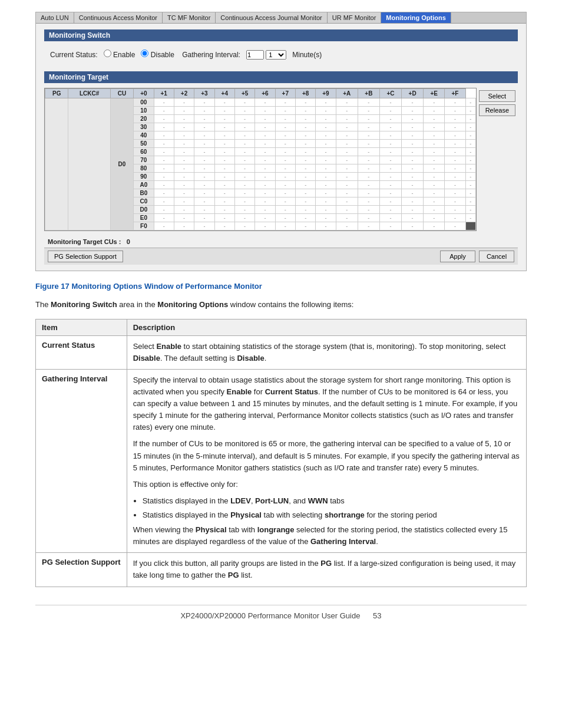  Describe the element at coordinates (416, 18) in the screenshot. I see `tab-monitoring-options: Monitoring Options` at that location.